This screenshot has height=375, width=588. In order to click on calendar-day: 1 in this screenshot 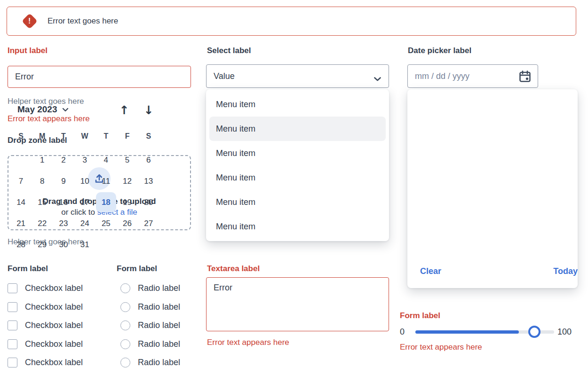, I will do `click(42, 160)`.